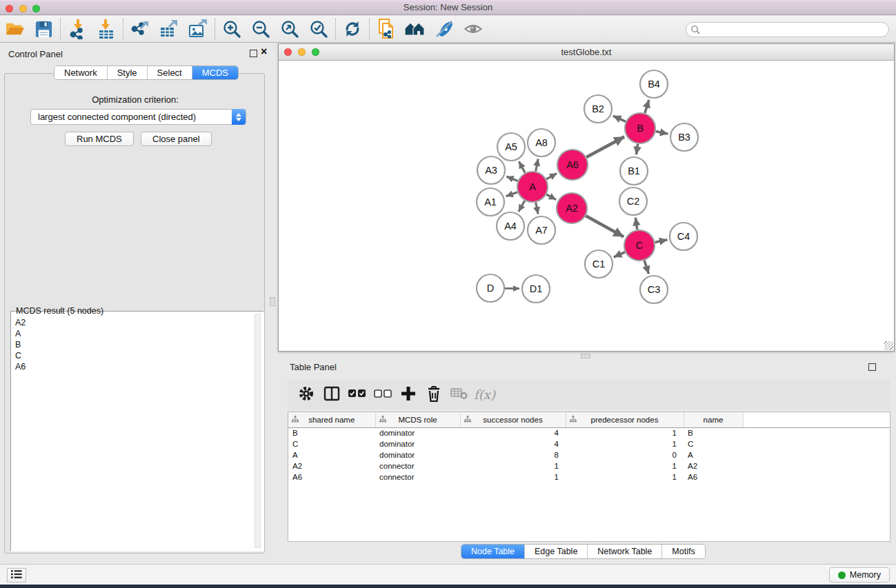 The width and height of the screenshot is (896, 588). Describe the element at coordinates (408, 394) in the screenshot. I see `add-column-button` at that location.